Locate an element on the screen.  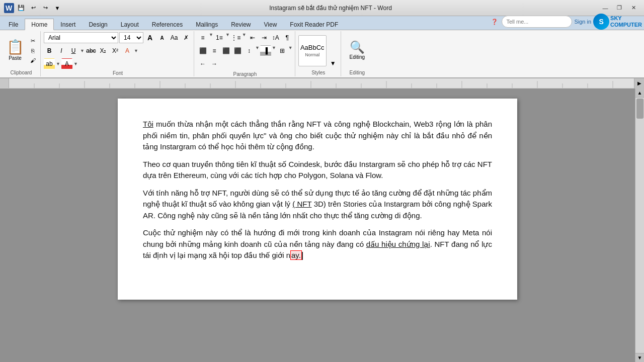
tab-insert: Insert is located at coordinates (68, 24).